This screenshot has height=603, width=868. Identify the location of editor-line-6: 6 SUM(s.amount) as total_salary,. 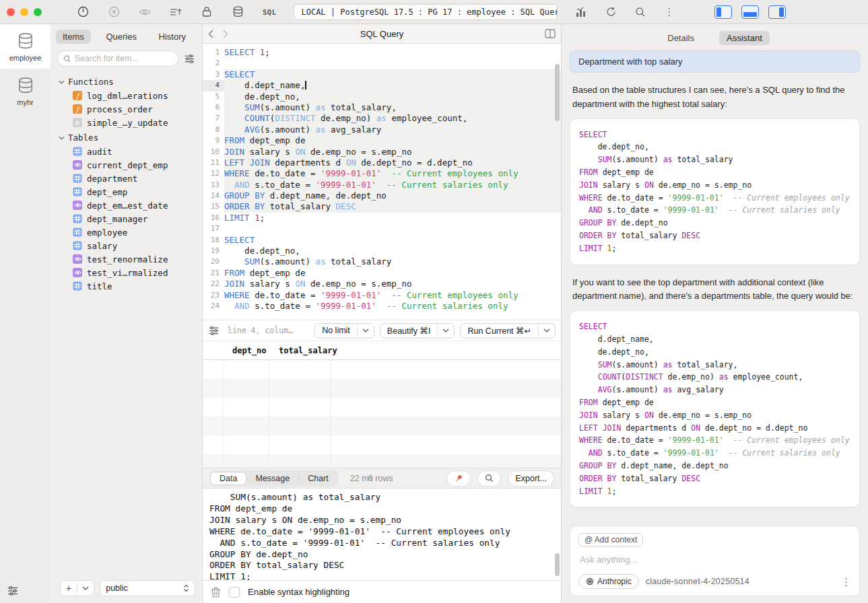
(382, 108).